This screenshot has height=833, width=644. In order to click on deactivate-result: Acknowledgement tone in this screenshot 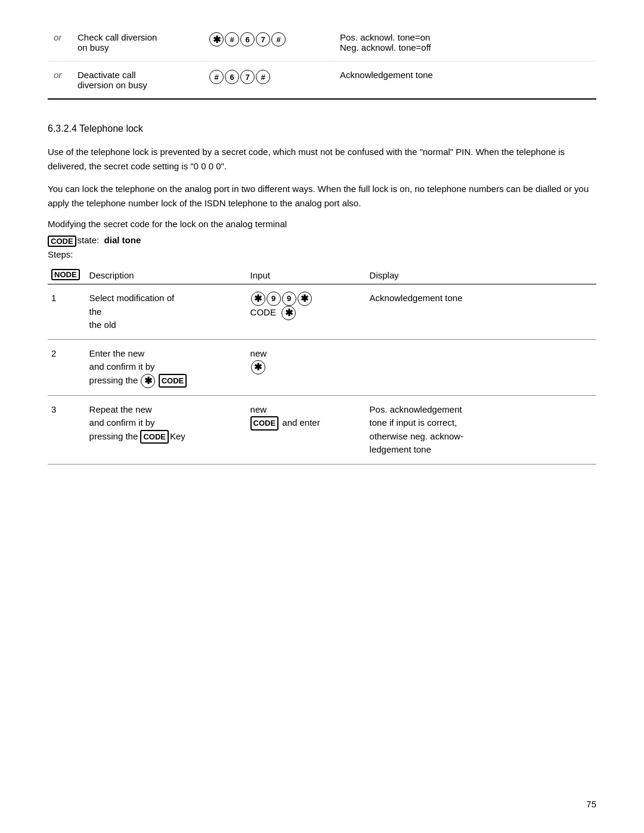, I will do `click(465, 80)`.